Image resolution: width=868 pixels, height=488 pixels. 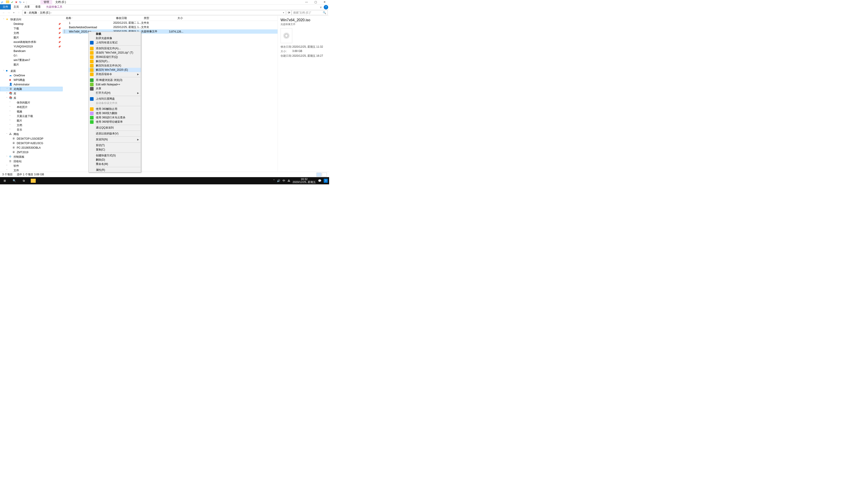 I want to click on breadcrumb-root: 此电脑, so click(x=33, y=13).